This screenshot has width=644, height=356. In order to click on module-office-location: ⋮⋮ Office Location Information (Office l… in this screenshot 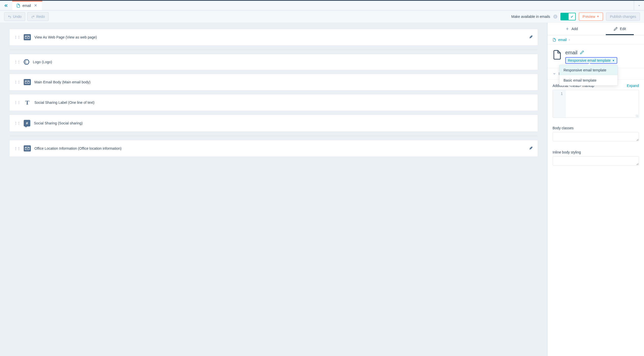, I will do `click(274, 148)`.